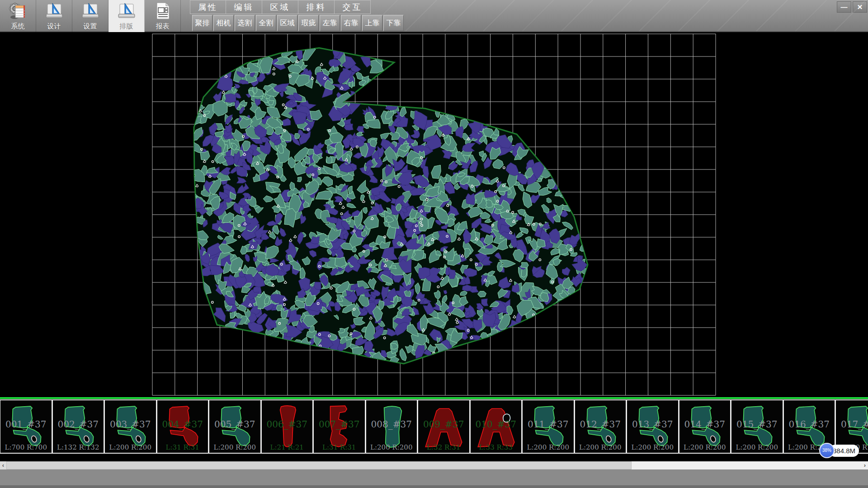 The image size is (868, 488). Describe the element at coordinates (130, 424) in the screenshot. I see `piece-id-label: 003_#37` at that location.